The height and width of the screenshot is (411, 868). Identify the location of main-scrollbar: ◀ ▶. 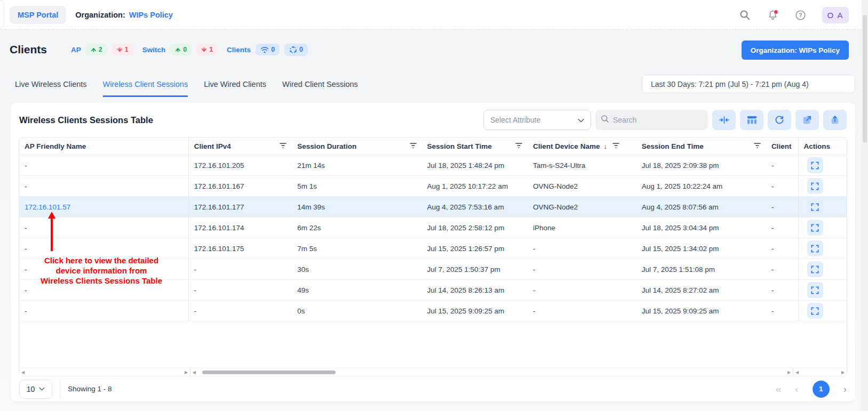
(492, 372).